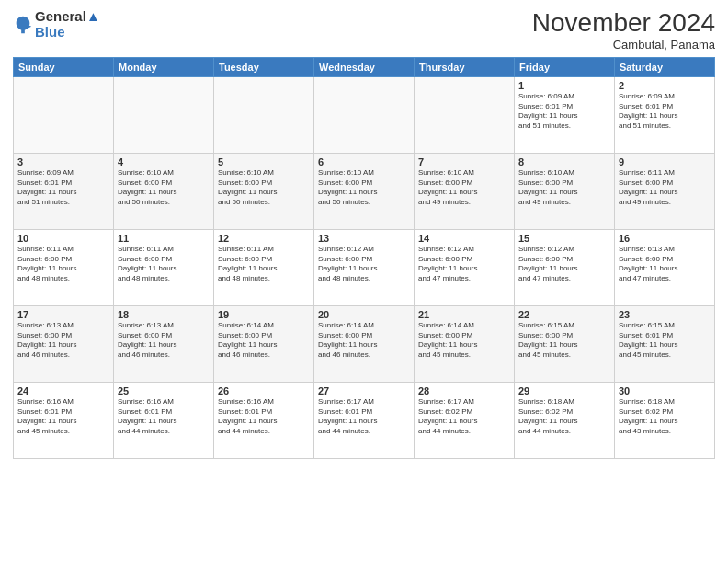 Image resolution: width=728 pixels, height=563 pixels. What do you see at coordinates (265, 267) in the screenshot?
I see `day-cell: 12Sunrise: 6:11 AM Sunset: 6:00 PM Dayli…` at bounding box center [265, 267].